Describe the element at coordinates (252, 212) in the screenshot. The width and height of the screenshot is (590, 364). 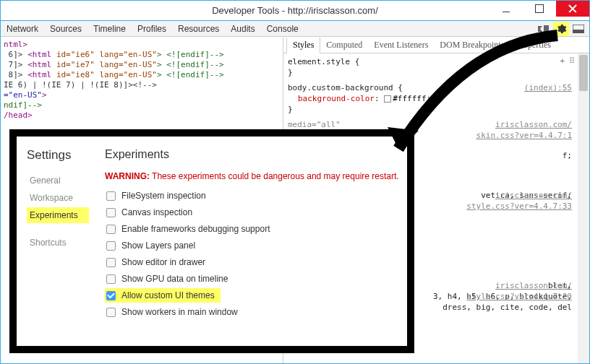
I see `experiment-row: Canvas inspection` at that location.